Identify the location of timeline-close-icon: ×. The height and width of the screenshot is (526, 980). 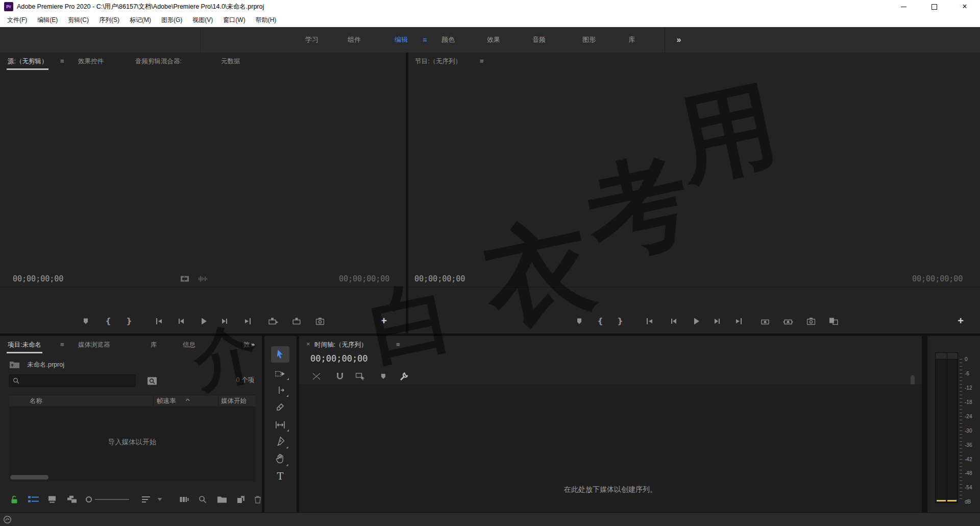
(308, 344).